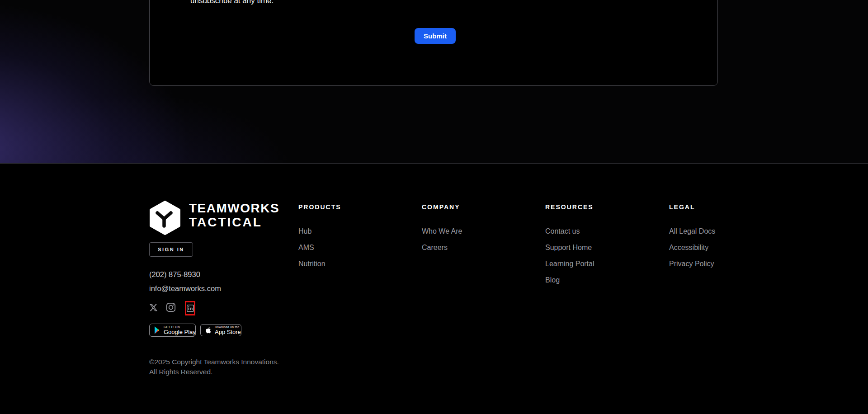 The image size is (868, 414). I want to click on newsletter-card: unsubscribe at any time. Submit, so click(434, 43).